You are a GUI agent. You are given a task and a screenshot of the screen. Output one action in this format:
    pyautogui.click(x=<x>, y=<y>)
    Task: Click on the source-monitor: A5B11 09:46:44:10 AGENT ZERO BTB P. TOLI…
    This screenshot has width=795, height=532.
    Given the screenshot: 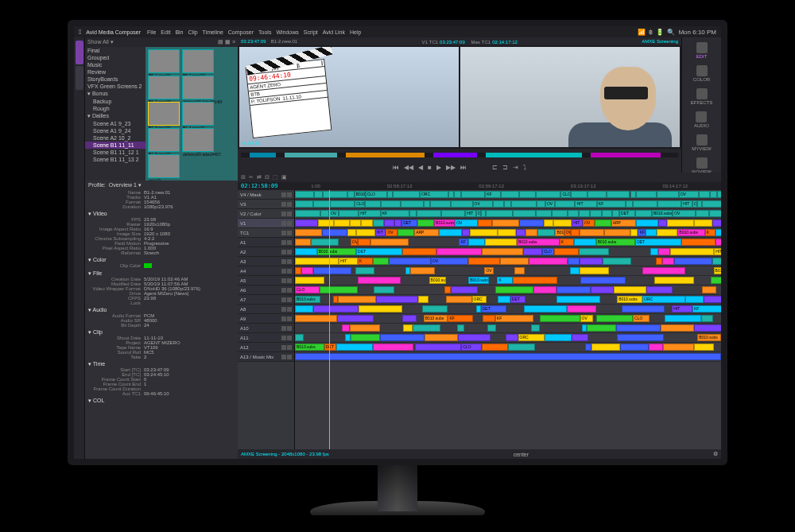 What is the action you would take?
    pyautogui.click(x=349, y=97)
    